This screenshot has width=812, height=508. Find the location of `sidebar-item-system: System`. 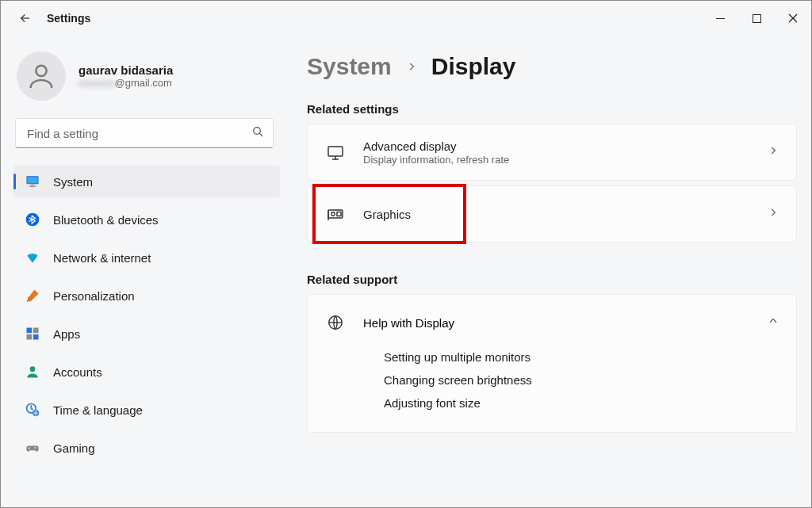

sidebar-item-system: System is located at coordinates (147, 181).